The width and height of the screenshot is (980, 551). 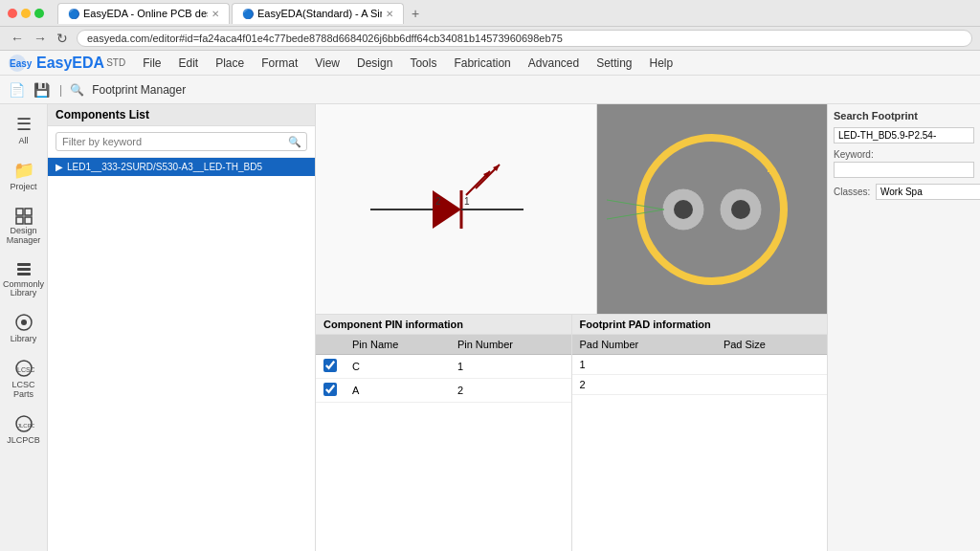 What do you see at coordinates (511, 367) in the screenshot?
I see `pin-number-c: 1` at bounding box center [511, 367].